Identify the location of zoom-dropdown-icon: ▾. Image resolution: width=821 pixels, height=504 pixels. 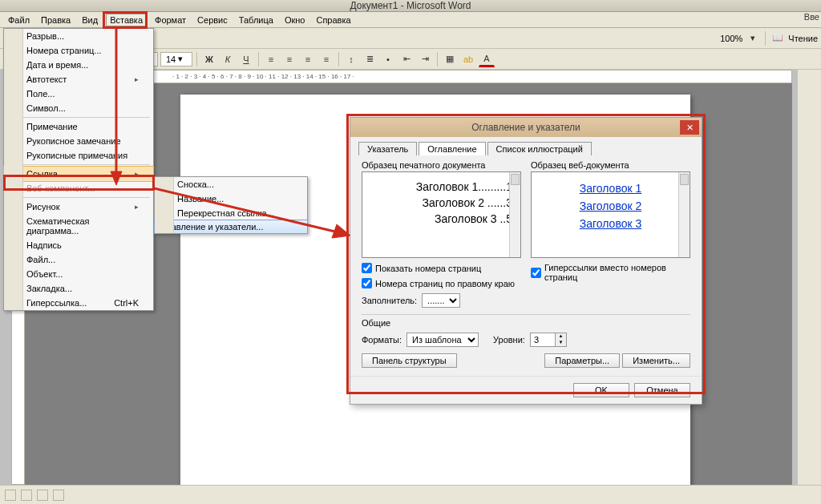
(753, 38).